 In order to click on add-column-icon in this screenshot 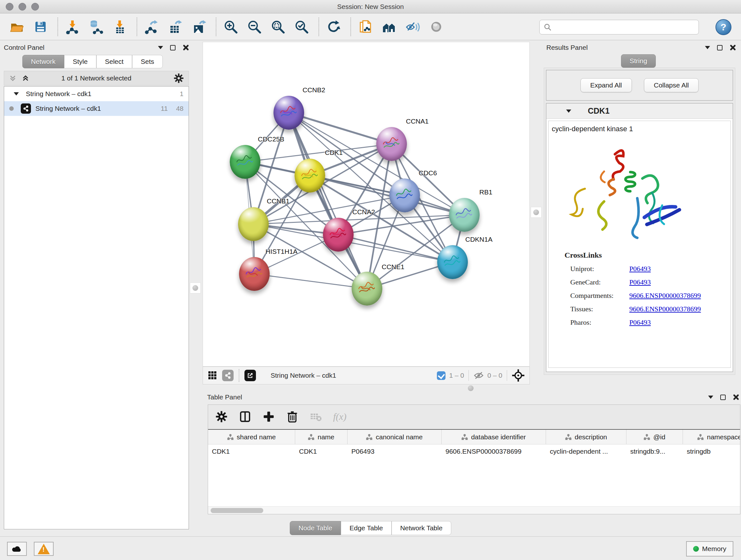, I will do `click(269, 417)`.